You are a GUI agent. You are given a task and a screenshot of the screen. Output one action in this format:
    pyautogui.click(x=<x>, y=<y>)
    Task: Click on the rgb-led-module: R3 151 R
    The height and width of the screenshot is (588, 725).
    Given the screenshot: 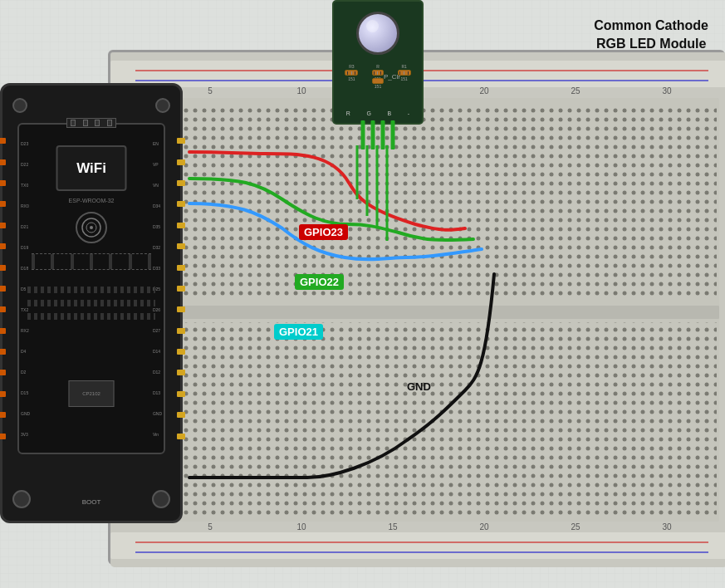 What is the action you would take?
    pyautogui.click(x=378, y=75)
    